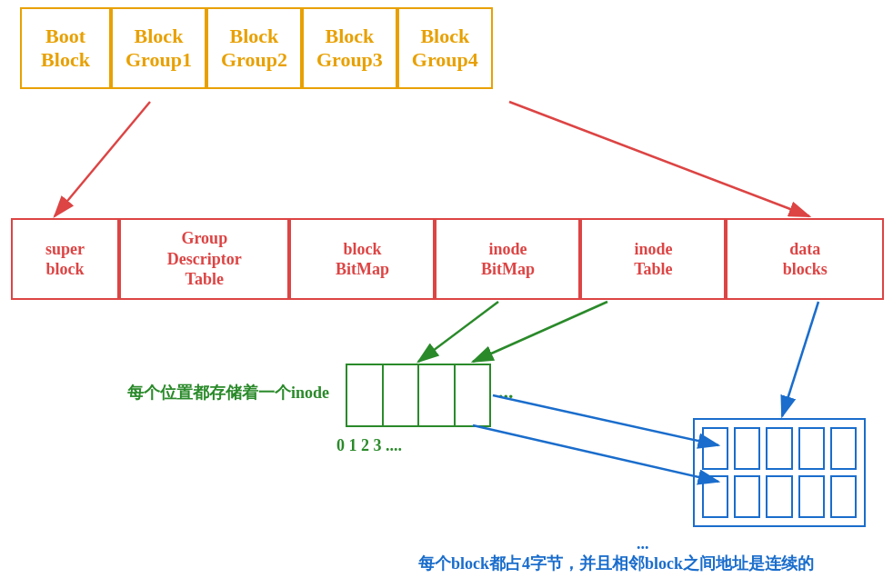 This screenshot has width=893, height=588. Describe the element at coordinates (805, 259) in the screenshot. I see `bottom-cell-data-blocks: datablocks` at that location.